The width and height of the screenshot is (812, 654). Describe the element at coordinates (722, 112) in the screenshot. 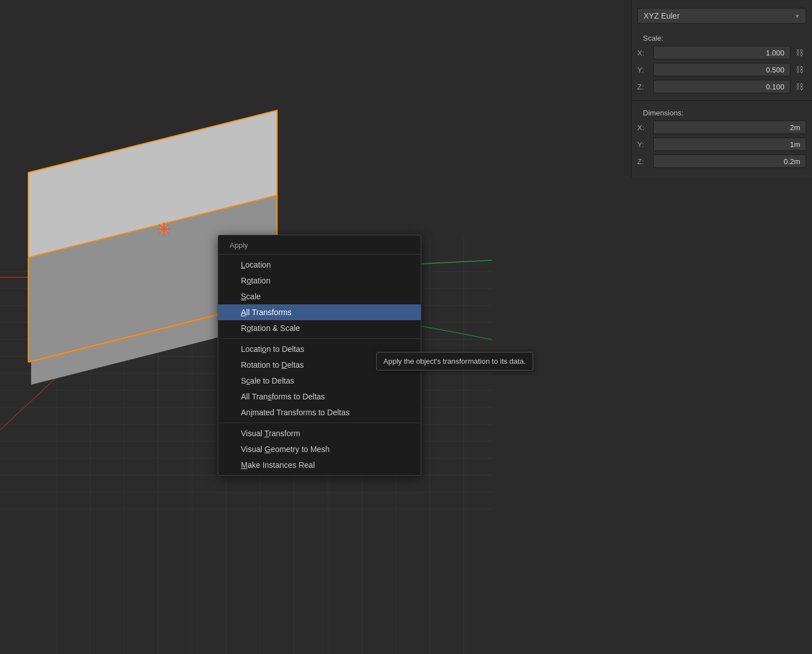

I see `dimensions-label: Dimensions:` at that location.